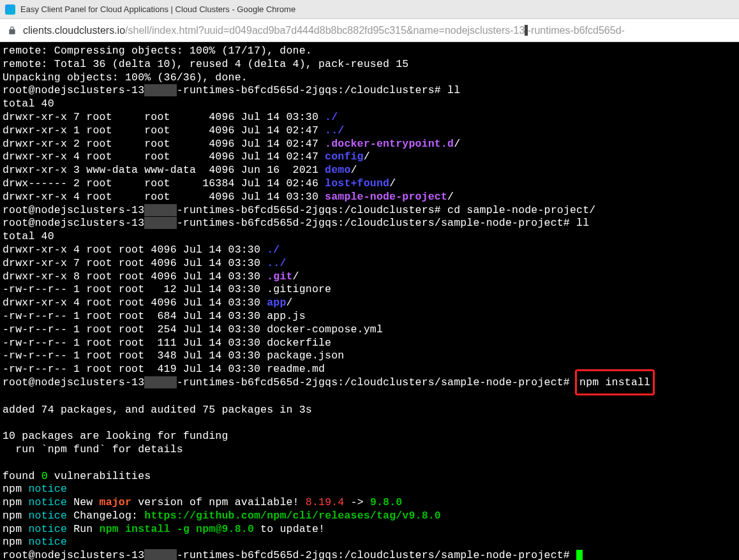 The height and width of the screenshot is (560, 739). What do you see at coordinates (177, 529) in the screenshot?
I see `update-cmd: npm install -g npm@9.8.0` at bounding box center [177, 529].